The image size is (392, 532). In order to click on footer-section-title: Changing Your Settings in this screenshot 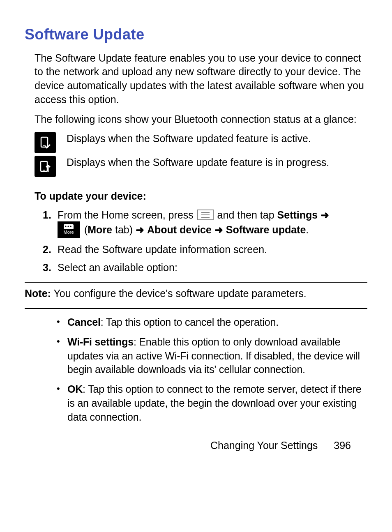, I will do `click(264, 445)`.